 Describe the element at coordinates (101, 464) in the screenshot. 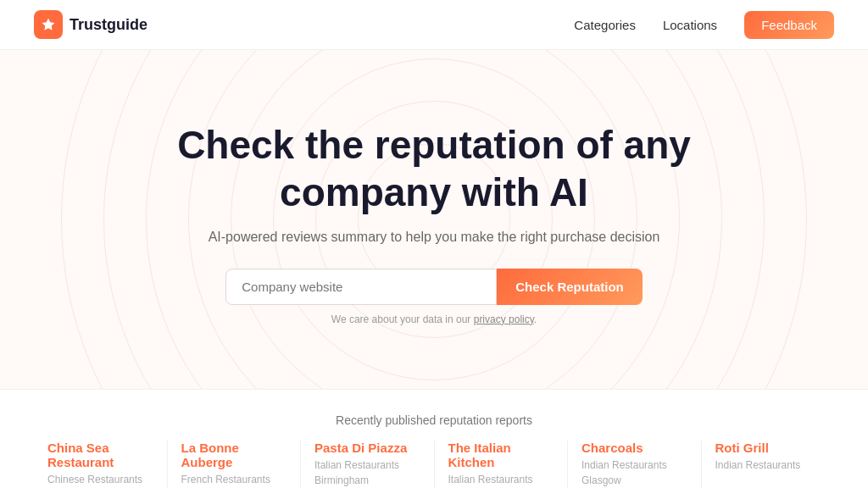

I see `recent-item: China Sea Restaurant Chinese Restaurants…` at that location.